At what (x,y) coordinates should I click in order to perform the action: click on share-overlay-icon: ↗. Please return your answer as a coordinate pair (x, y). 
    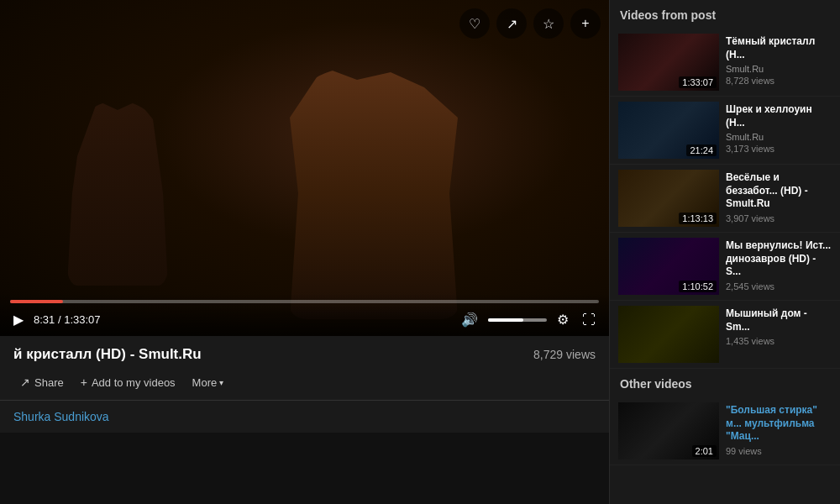
    Looking at the image, I should click on (512, 24).